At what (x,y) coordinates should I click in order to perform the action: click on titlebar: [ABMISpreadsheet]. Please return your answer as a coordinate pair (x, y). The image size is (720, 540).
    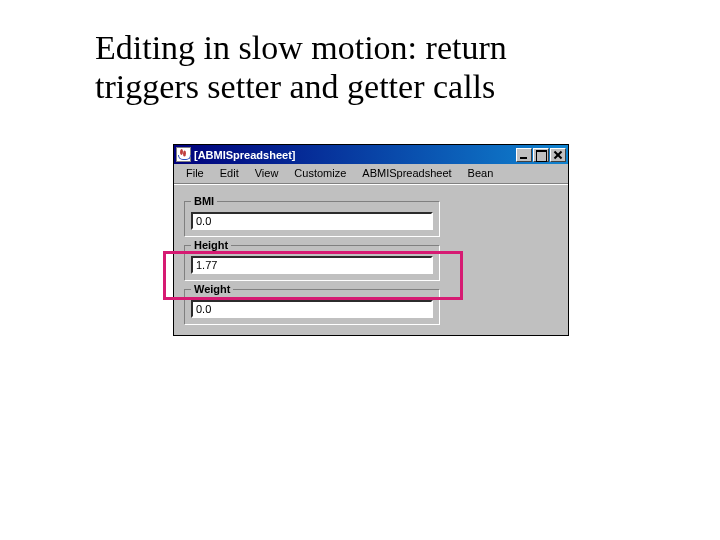
    Looking at the image, I should click on (371, 154).